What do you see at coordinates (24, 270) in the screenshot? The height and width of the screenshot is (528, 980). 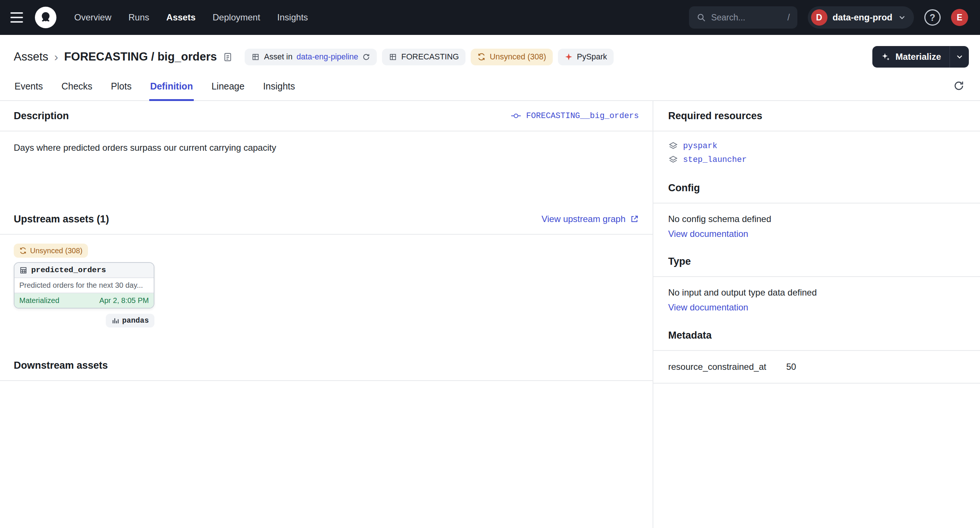 I see `table-icon` at bounding box center [24, 270].